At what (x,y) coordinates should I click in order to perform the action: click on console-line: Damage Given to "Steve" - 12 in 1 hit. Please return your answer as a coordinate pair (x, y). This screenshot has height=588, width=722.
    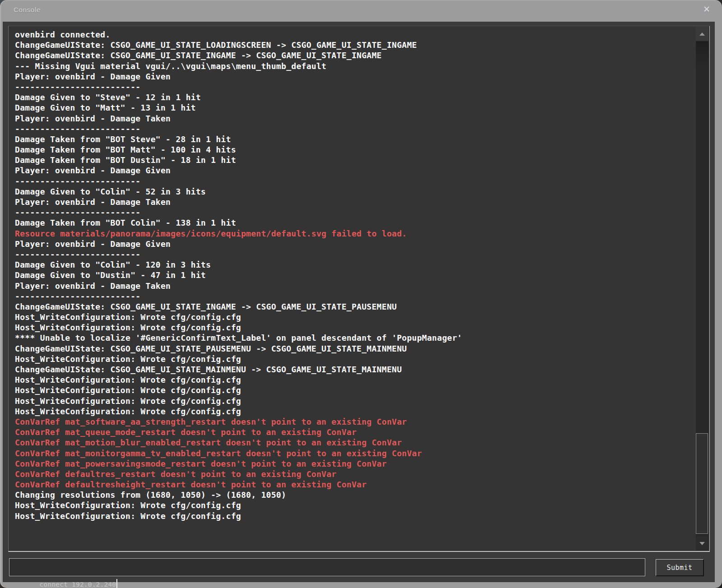
    Looking at the image, I should click on (353, 97).